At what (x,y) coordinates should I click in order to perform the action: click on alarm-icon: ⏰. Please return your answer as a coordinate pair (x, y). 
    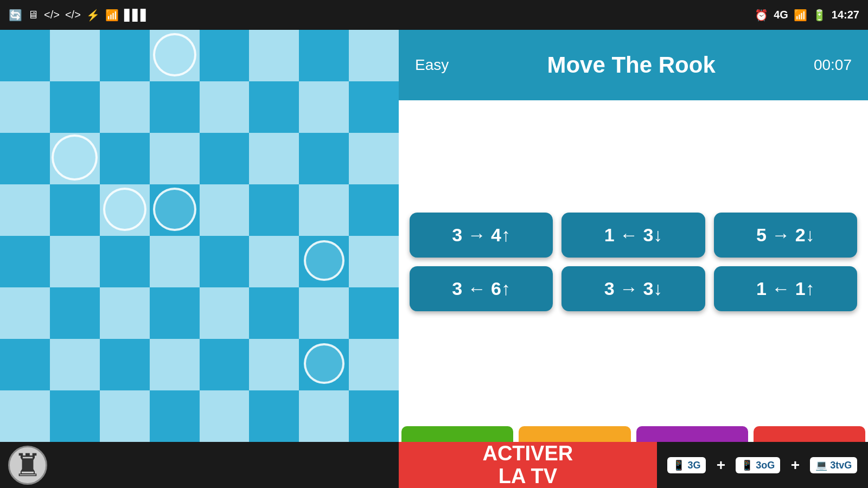
    Looking at the image, I should click on (762, 15).